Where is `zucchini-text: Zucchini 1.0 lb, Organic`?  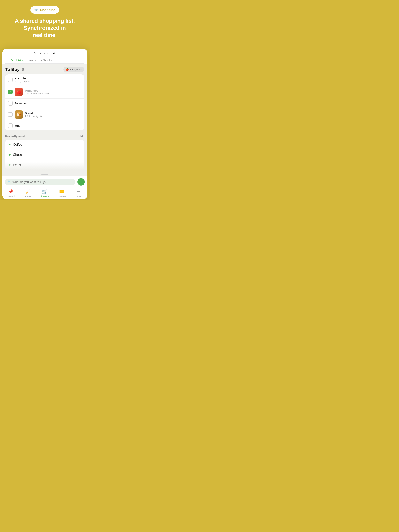
zucchini-text: Zucchini 1.0 lb, Organic is located at coordinates (46, 80).